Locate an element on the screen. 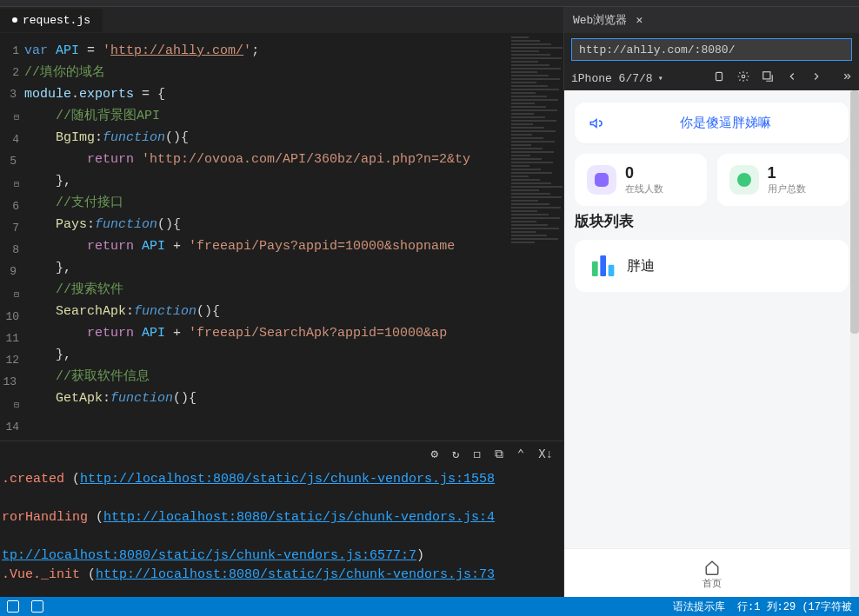 The width and height of the screenshot is (859, 616). popout-icon is located at coordinates (768, 78).